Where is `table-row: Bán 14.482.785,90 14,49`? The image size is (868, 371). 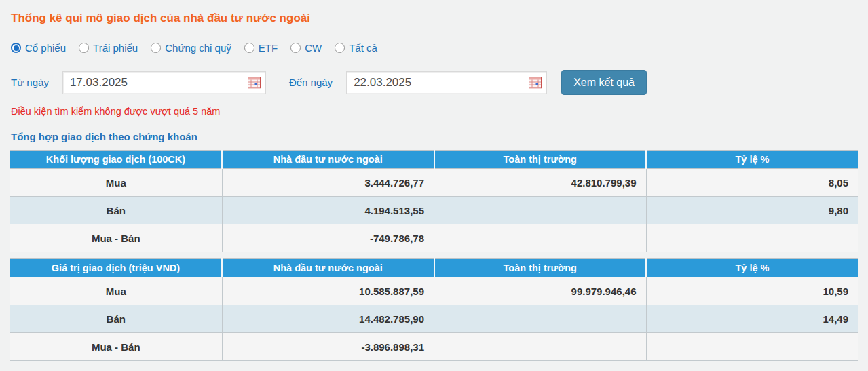
table-row: Bán 14.482.785,90 14,49 is located at coordinates (434, 319).